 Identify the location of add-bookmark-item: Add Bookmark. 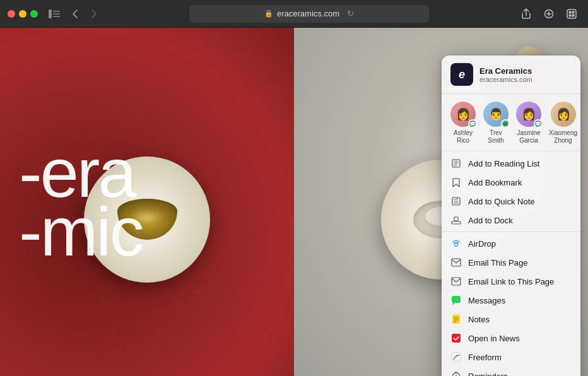
(511, 182).